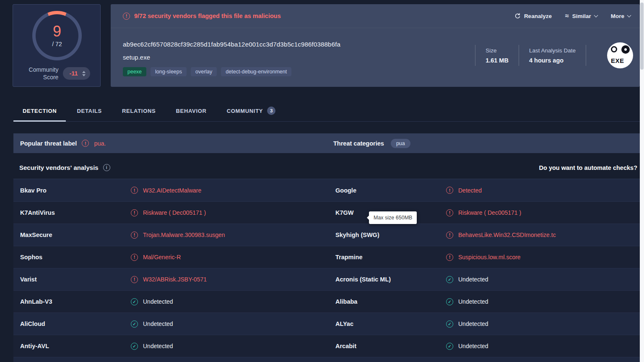 Image resolution: width=644 pixels, height=362 pixels. I want to click on size-value: 1.61 MB, so click(497, 60).